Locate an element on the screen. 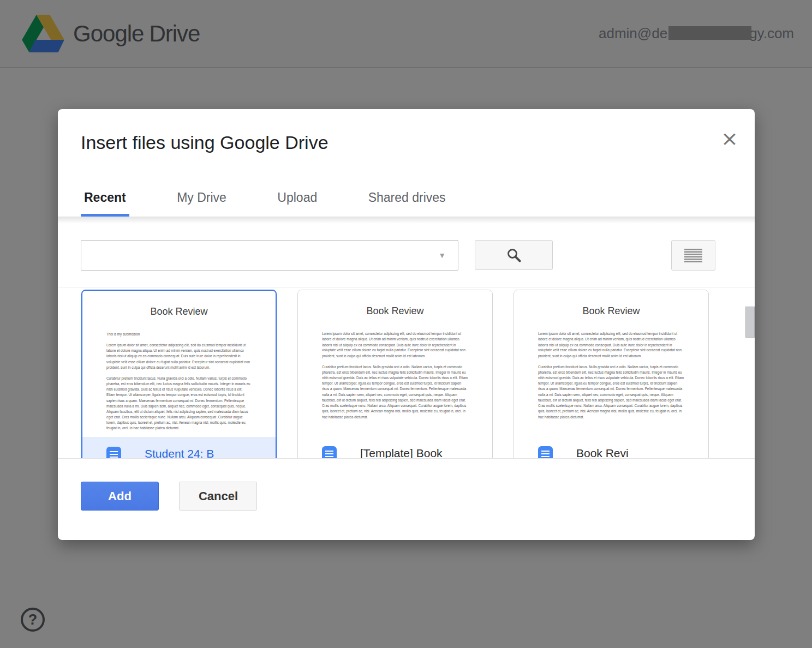  file-card-template-book: Book Review Lorem ipsum dolor sit amet, … is located at coordinates (395, 374).